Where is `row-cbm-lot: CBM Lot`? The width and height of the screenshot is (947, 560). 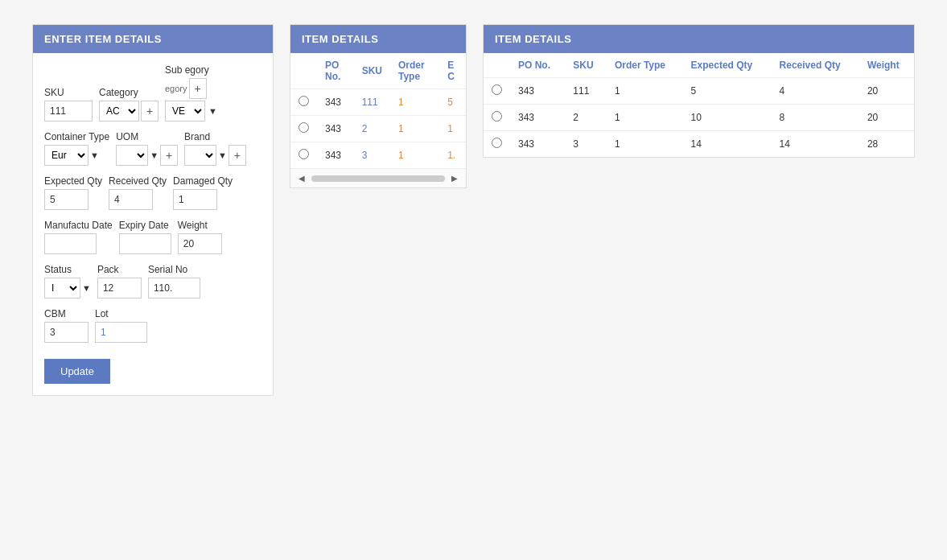 row-cbm-lot: CBM Lot is located at coordinates (153, 325).